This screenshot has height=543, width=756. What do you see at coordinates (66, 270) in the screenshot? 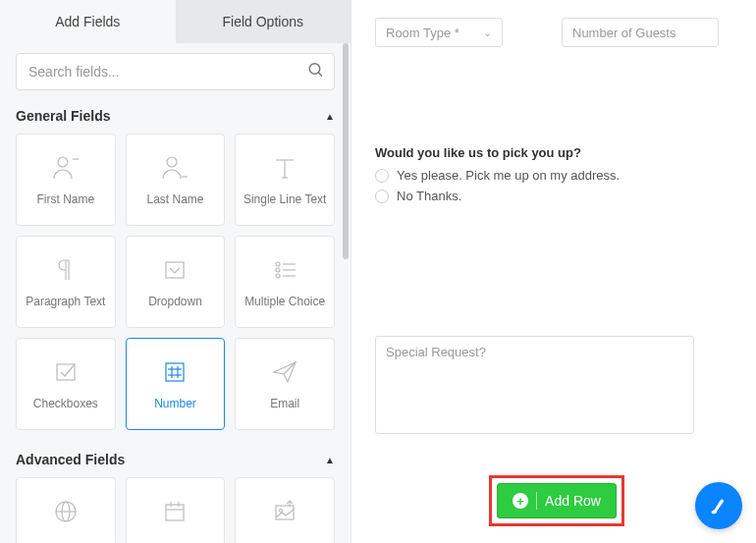
I see `paragraph-icon` at bounding box center [66, 270].